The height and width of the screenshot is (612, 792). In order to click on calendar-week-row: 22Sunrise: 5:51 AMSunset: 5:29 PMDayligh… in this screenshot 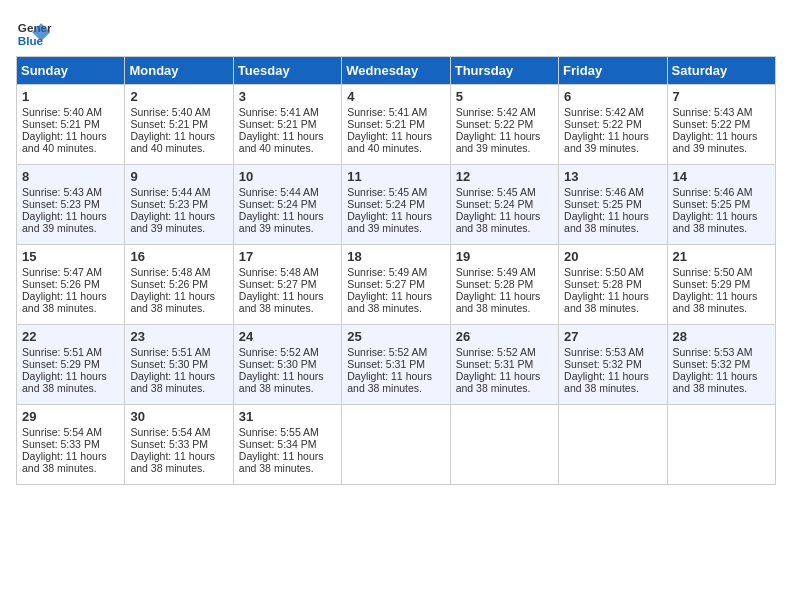, I will do `click(396, 365)`.